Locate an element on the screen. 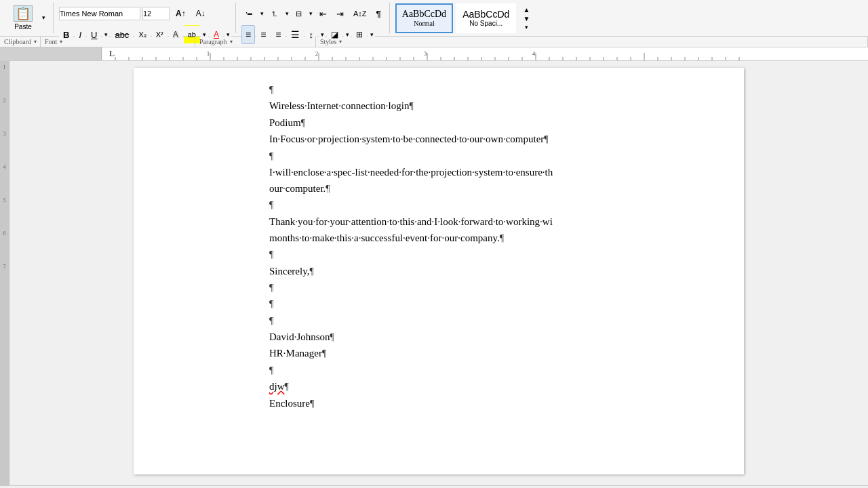 The height and width of the screenshot is (488, 868). paragraph-section-label: Paragraph ▾ is located at coordinates (256, 42).